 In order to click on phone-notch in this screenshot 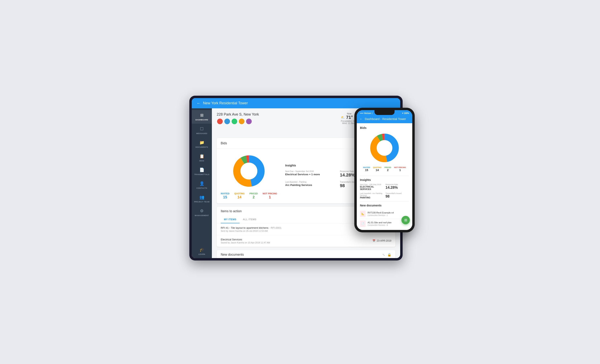, I will do `click(384, 113)`.